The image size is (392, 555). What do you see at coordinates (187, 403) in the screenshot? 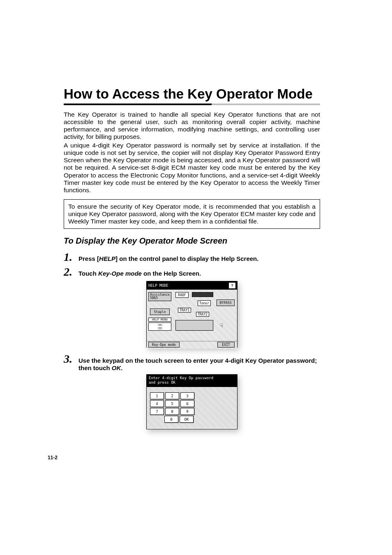
I see `keypad-6: 6` at bounding box center [187, 403].